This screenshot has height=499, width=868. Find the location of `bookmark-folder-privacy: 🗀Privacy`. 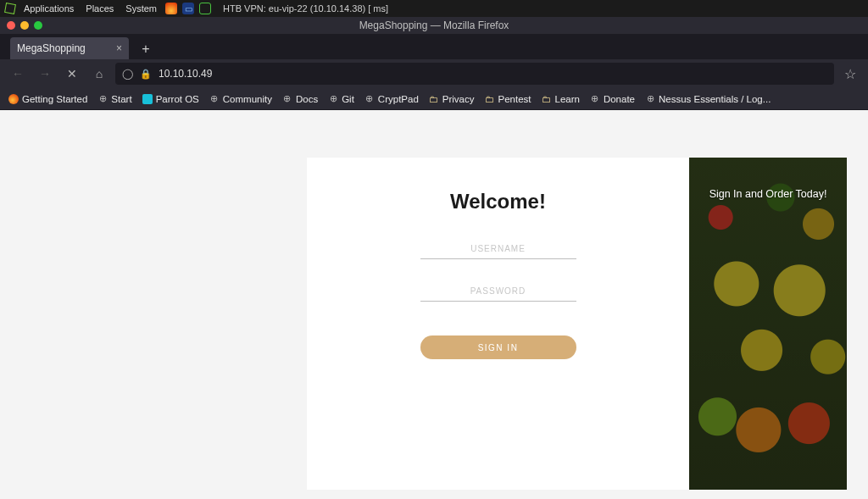

bookmark-folder-privacy: 🗀Privacy is located at coordinates (452, 99).